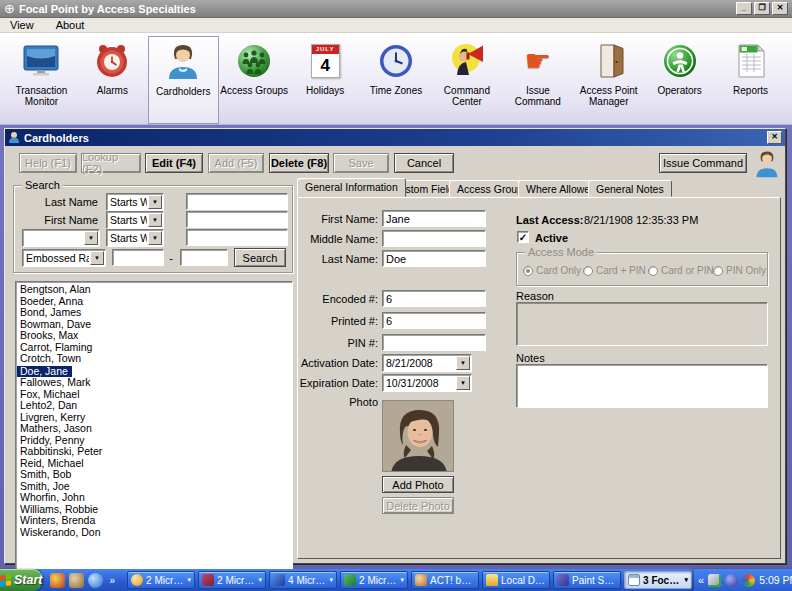 This screenshot has height=591, width=792. What do you see at coordinates (260, 258) in the screenshot?
I see `search-button: Search` at bounding box center [260, 258].